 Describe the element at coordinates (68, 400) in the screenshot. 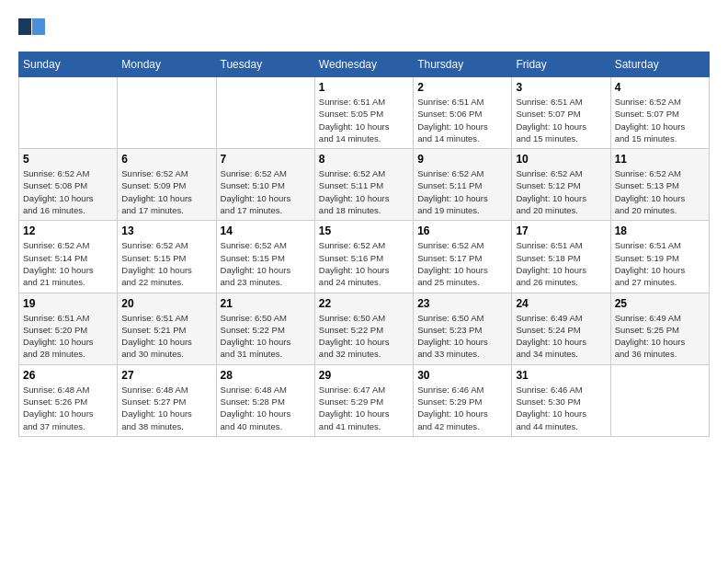

I see `calendar-cell: 26Sunrise: 6:48 AM Sunset: 5:26 PM Dayli…` at that location.